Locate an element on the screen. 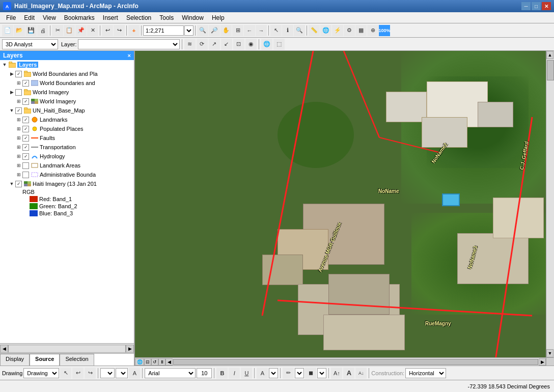  menu-bookmarks: Bookmarks is located at coordinates (79, 18).